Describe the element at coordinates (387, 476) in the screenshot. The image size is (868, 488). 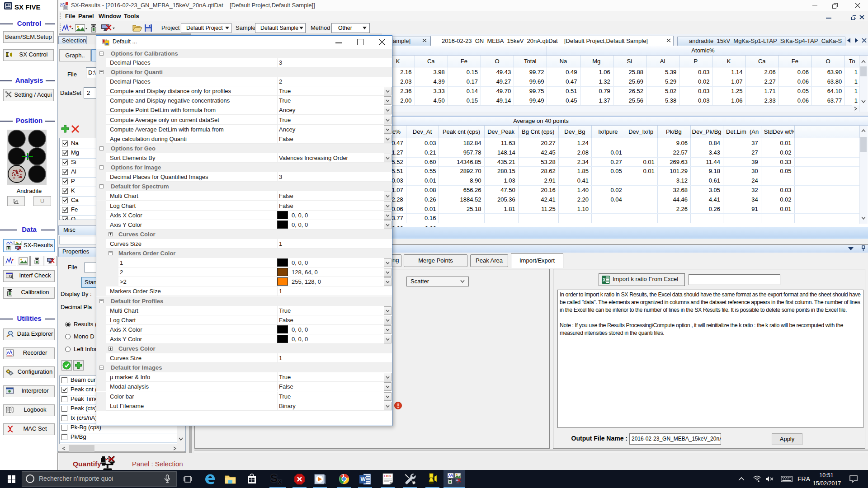
I see `svg-text: LOG` at that location.